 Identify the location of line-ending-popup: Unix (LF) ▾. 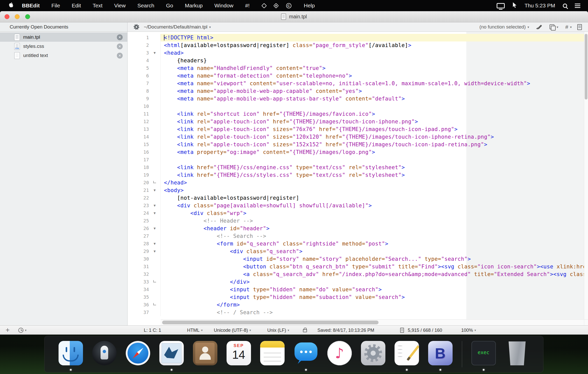
(278, 330).